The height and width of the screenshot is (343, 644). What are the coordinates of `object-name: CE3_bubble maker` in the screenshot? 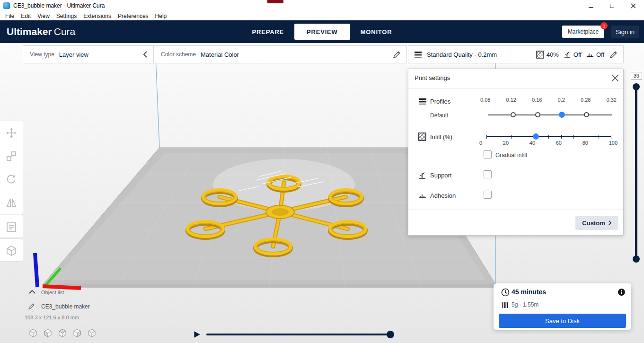 It's located at (65, 307).